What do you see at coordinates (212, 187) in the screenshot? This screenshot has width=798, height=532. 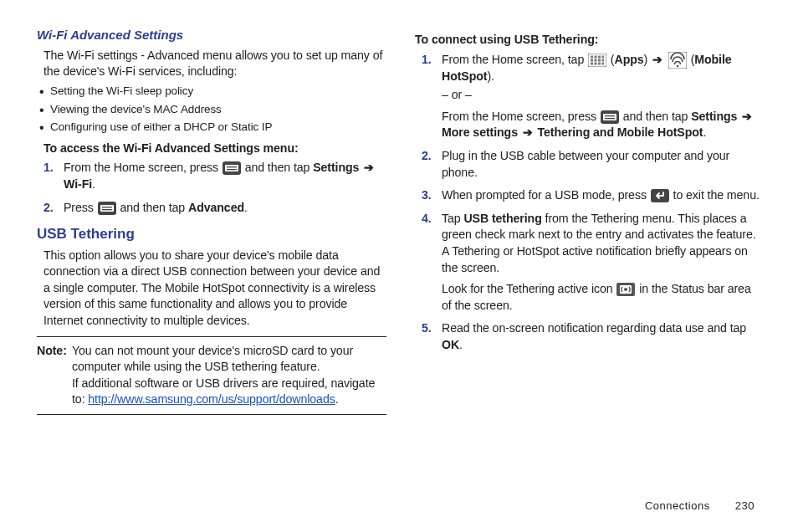 I see `wifi-steps-list: From the Home screen, press and then tap…` at bounding box center [212, 187].